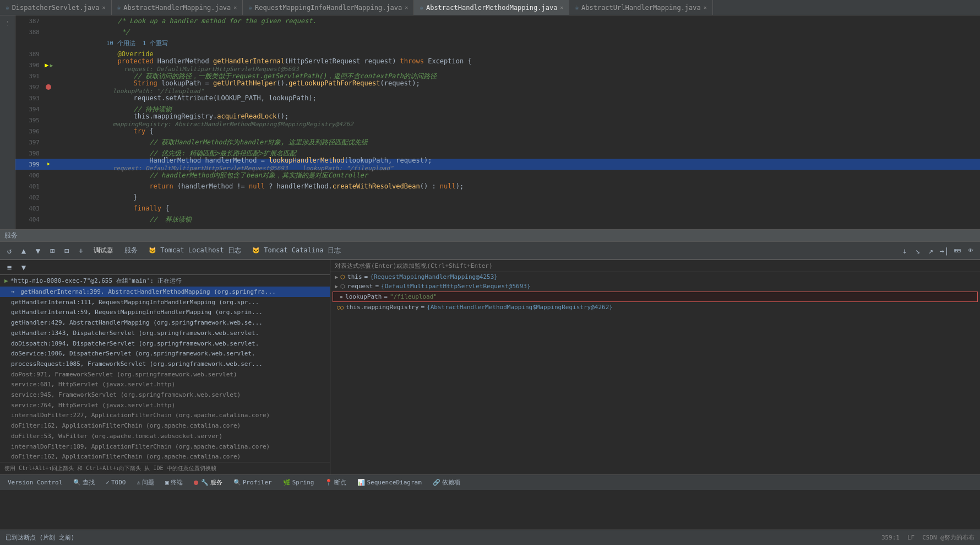 This screenshot has height=545, width=980. I want to click on thread-item: ▶ *http-nio-8080-exec-7"@2,655 在组'main':…, so click(165, 281).